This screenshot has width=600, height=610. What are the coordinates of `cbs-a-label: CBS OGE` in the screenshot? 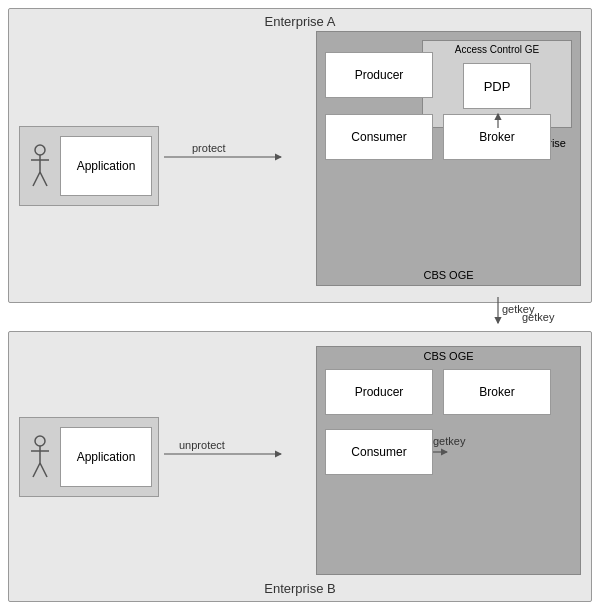 It's located at (448, 275).